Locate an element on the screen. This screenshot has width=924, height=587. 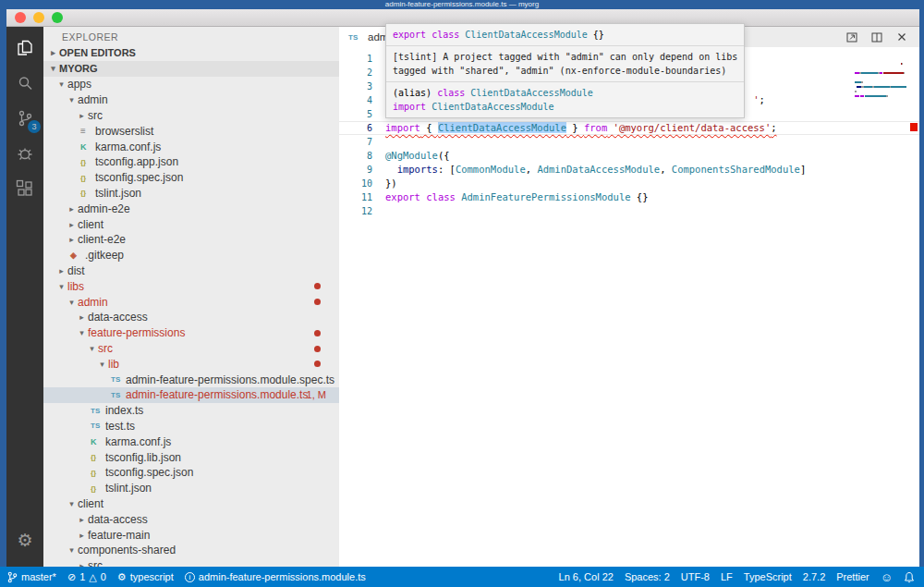
source-control-icon: 3 is located at coordinates (25, 118).